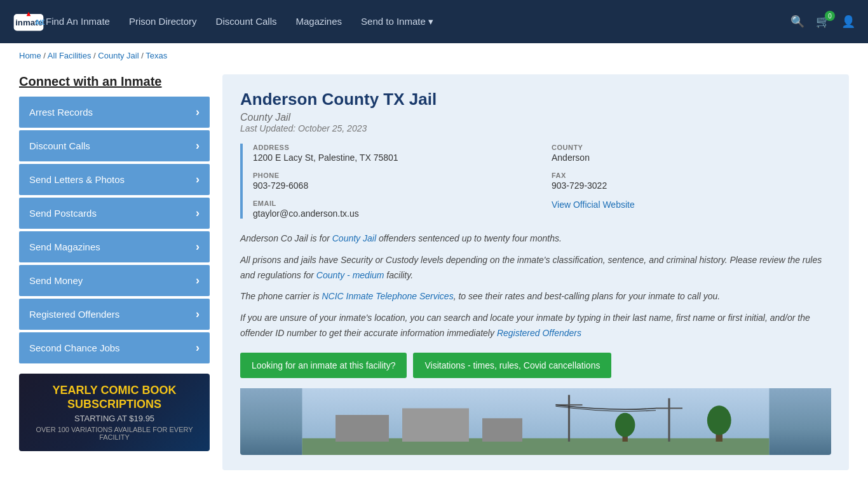 This screenshot has height=488, width=868. I want to click on breadcrumb-county-jail: County Jail, so click(118, 56).